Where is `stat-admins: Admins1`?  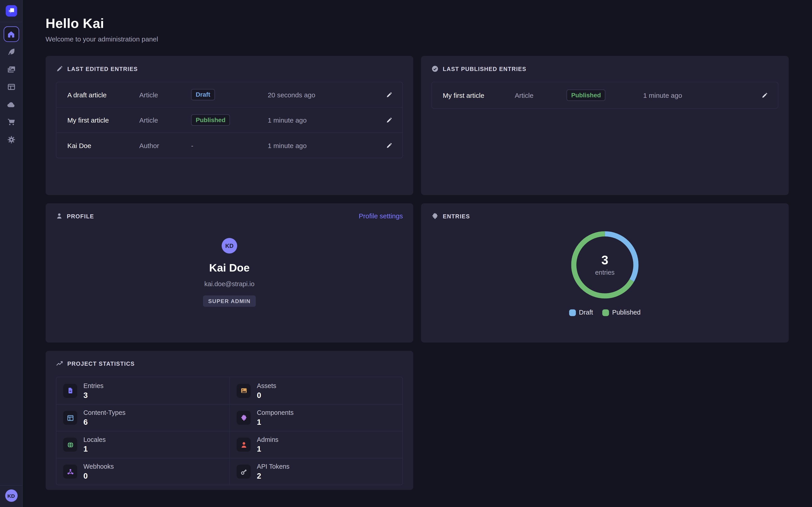
stat-admins: Admins1 is located at coordinates (316, 444).